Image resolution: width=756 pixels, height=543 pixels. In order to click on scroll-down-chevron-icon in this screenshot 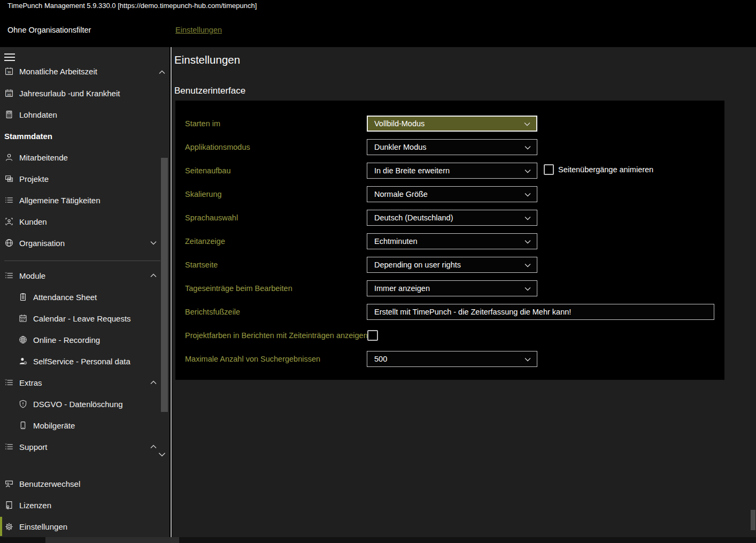, I will do `click(162, 455)`.